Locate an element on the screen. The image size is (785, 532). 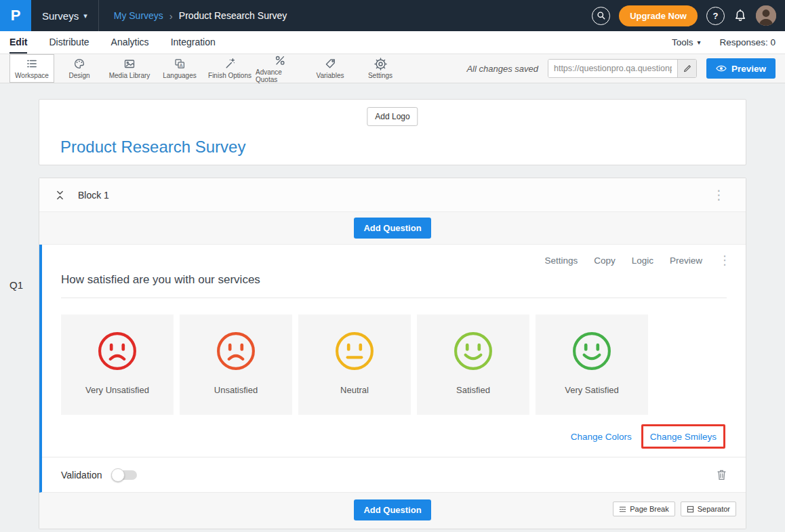
block-footer: Add Question Page Break Separator is located at coordinates (392, 511).